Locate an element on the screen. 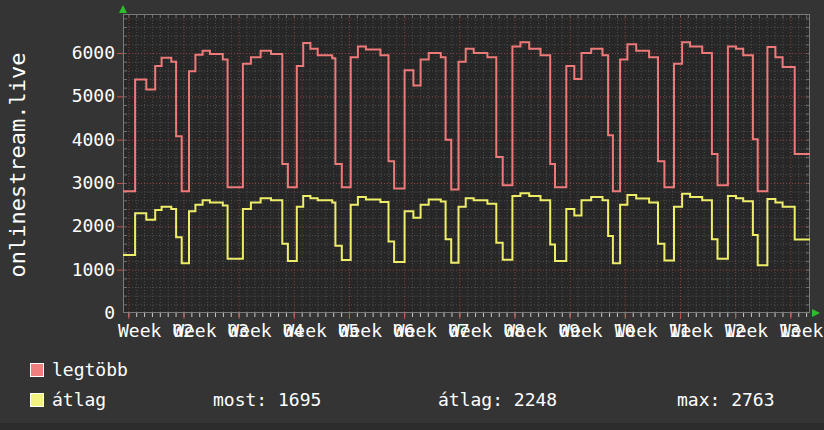 The height and width of the screenshot is (430, 824). y-axis-label: 0 is located at coordinates (72, 313).